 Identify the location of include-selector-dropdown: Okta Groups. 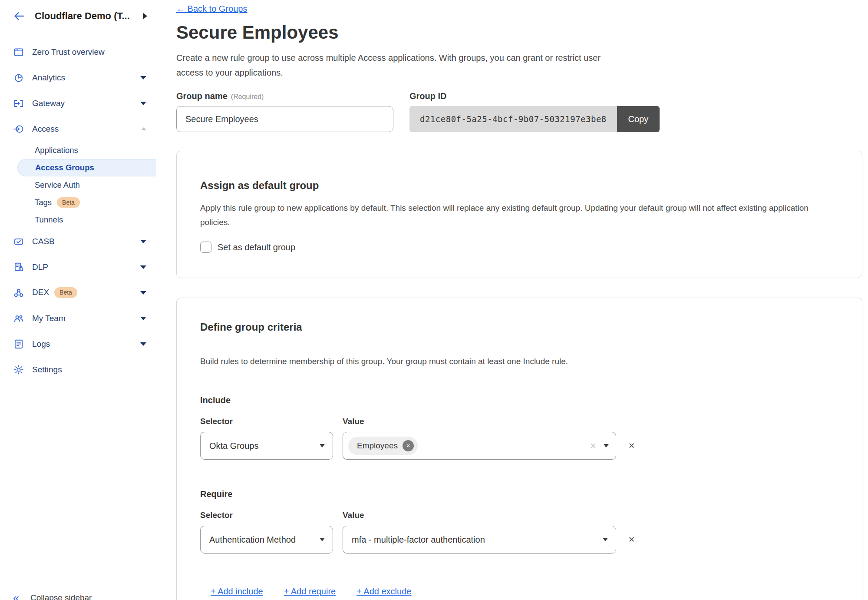
(267, 446).